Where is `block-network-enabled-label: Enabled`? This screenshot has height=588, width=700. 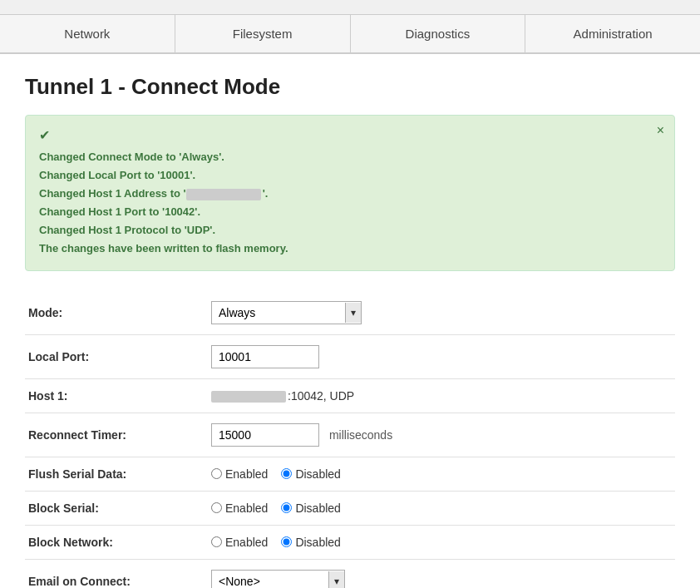
block-network-enabled-label: Enabled is located at coordinates (239, 542).